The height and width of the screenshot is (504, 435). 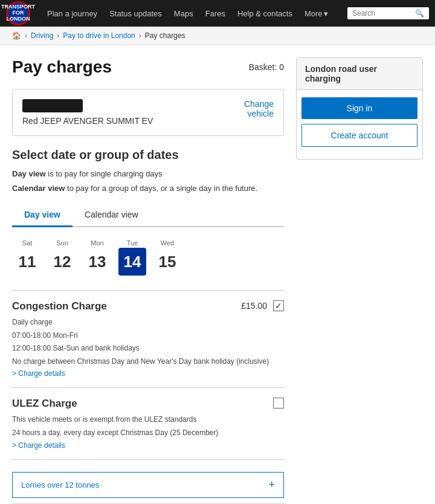 I want to click on ulez-body: This vehicle meets or is exempt from the…, so click(x=148, y=427).